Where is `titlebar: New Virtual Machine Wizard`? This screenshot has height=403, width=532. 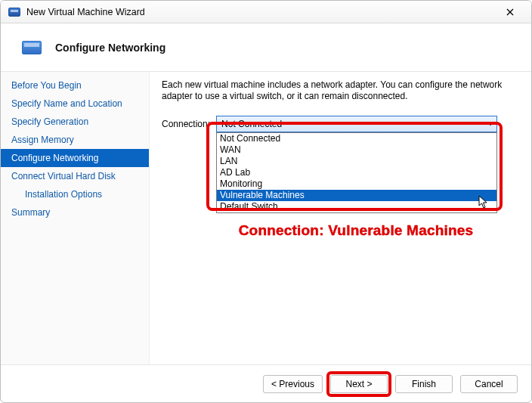
titlebar: New Virtual Machine Wizard is located at coordinates (266, 12).